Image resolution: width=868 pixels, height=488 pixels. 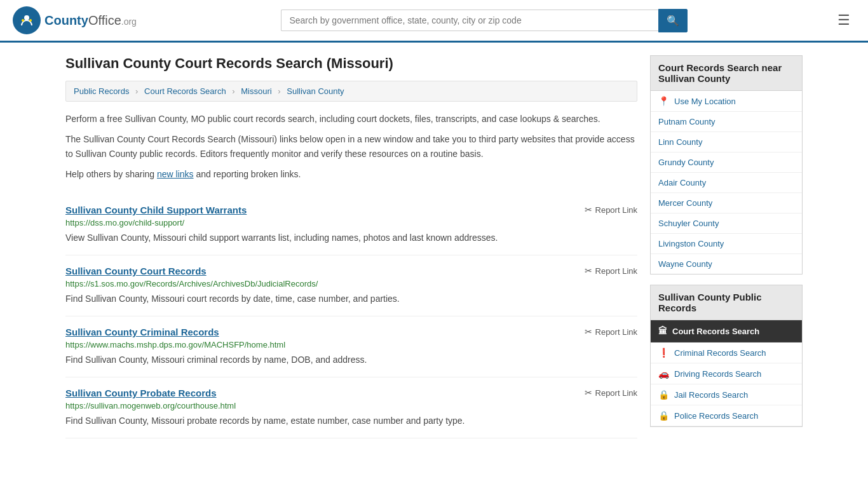 I want to click on record-item-criminal: Sullivan County Criminal Records ✂ Repor…, so click(x=351, y=347).